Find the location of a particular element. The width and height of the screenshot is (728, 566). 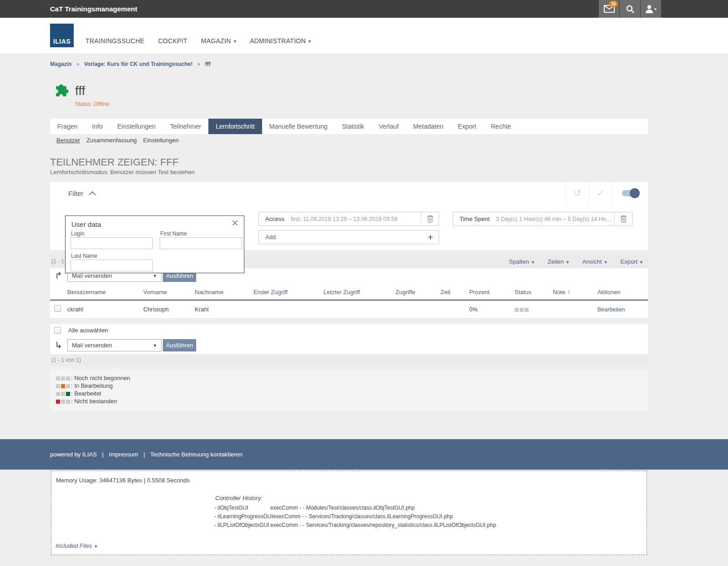

col-vorname: Vorname is located at coordinates (169, 292).